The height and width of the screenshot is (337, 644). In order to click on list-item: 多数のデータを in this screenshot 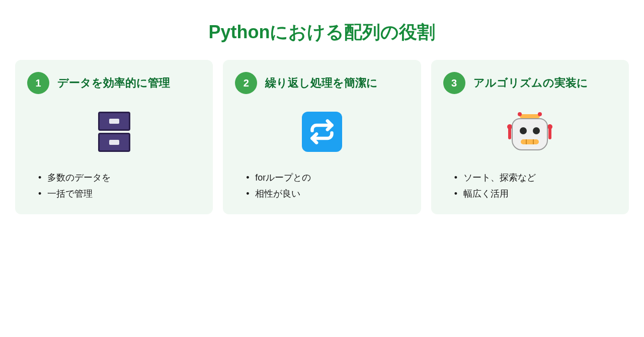, I will do `click(124, 178)`.